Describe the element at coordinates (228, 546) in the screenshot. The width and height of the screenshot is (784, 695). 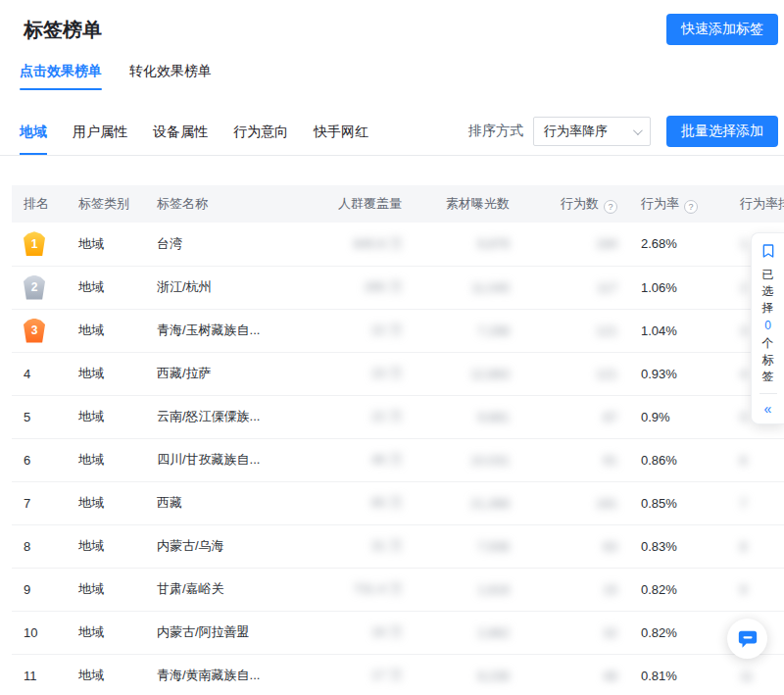
I see `tag-name-cell: 内蒙古/乌海` at that location.